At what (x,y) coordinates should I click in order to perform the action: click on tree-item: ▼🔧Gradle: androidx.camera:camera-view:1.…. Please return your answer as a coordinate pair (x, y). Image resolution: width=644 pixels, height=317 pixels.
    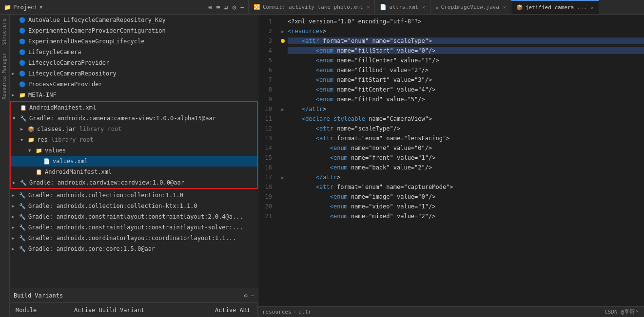
    Looking at the image, I should click on (134, 118).